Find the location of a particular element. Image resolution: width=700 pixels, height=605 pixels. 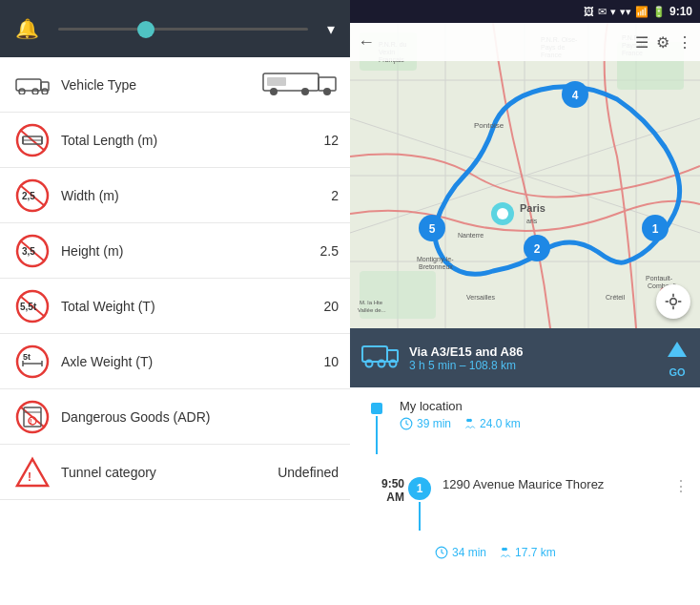

photo-icon: 🖼 is located at coordinates (589, 11).